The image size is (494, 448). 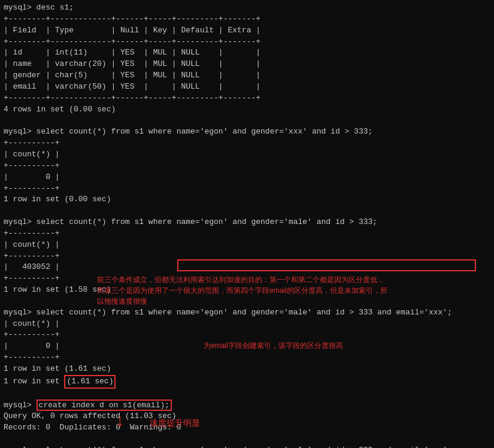 What do you see at coordinates (247, 155) in the screenshot?
I see `line-14: | count(*) |` at bounding box center [247, 155].